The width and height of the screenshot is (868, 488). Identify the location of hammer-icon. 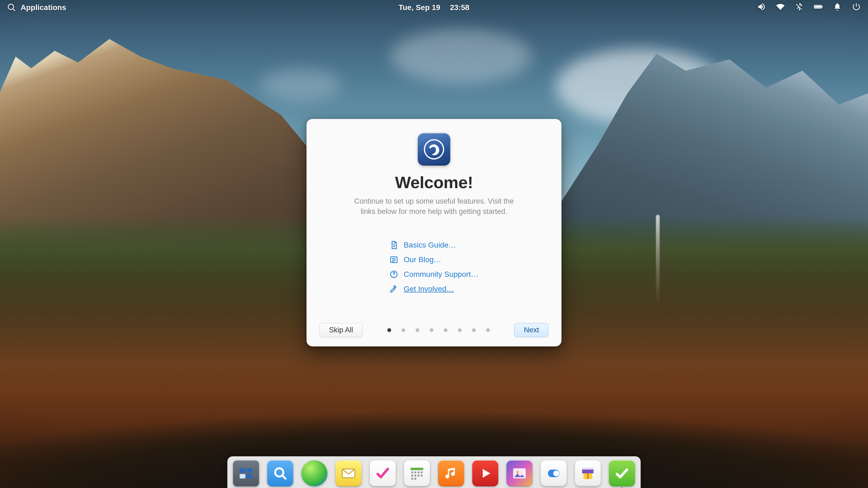
(394, 289).